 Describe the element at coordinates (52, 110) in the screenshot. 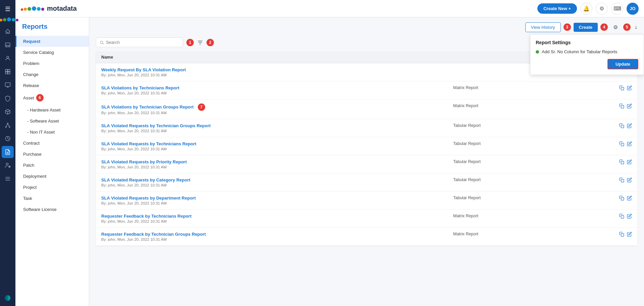

I see `nav-item-hardware-asset: - Hardware Asset` at that location.